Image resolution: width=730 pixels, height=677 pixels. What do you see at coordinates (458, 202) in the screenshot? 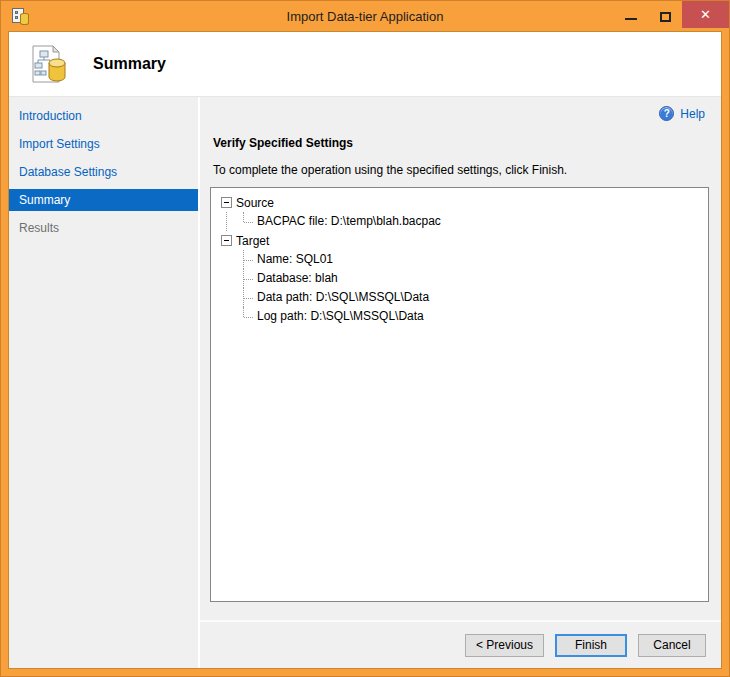
I see `tree-node-source: Source` at bounding box center [458, 202].